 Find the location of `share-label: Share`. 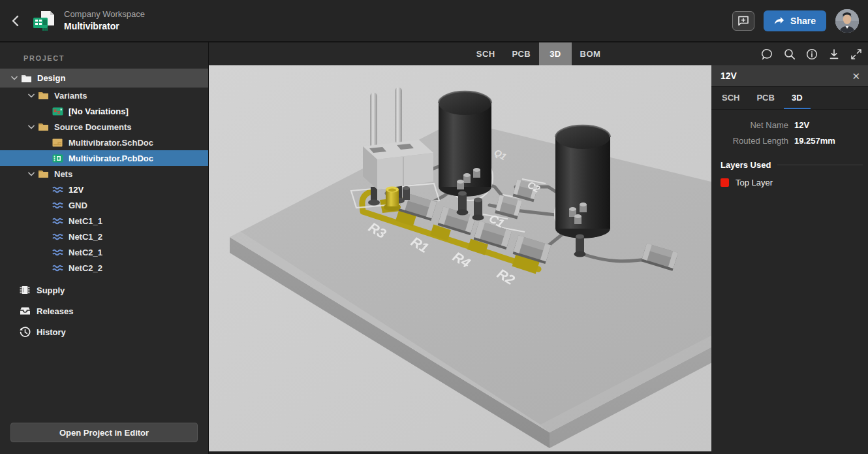

share-label: Share is located at coordinates (803, 21).